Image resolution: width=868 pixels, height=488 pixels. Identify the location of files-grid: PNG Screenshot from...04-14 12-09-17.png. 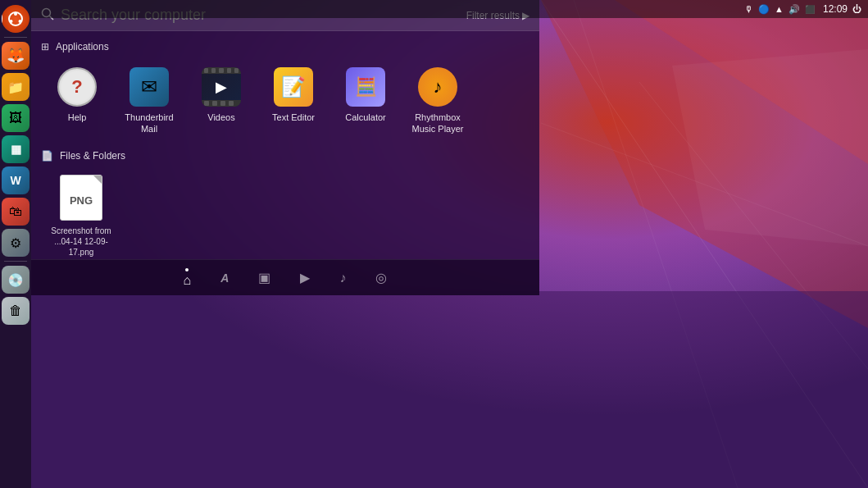
(285, 215).